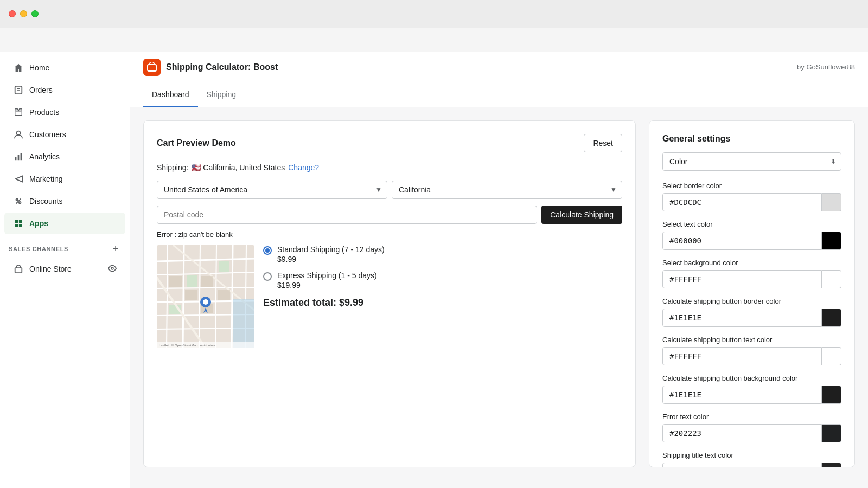 This screenshot has width=868, height=488. Describe the element at coordinates (507, 190) in the screenshot. I see `state-select: California` at that location.